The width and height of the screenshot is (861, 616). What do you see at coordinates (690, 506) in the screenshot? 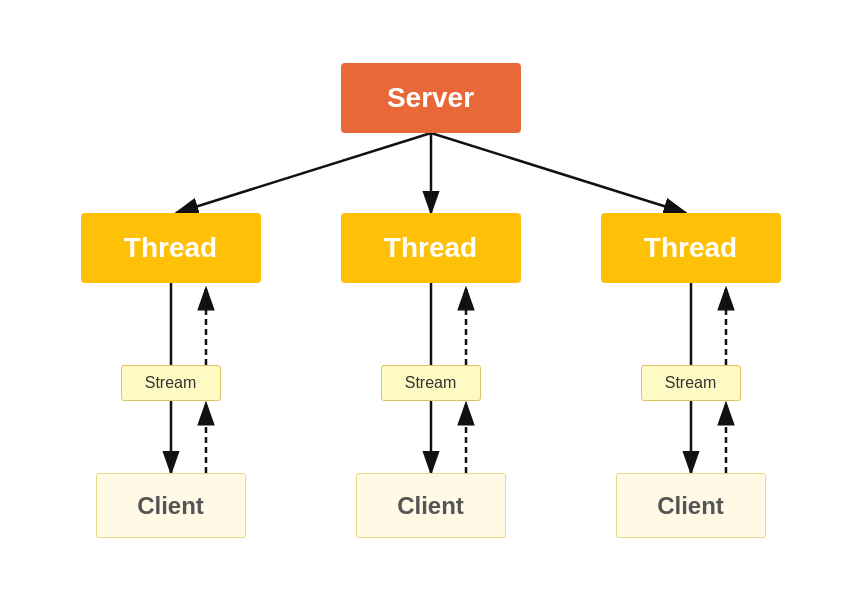
I see `client-label-3: Client` at bounding box center [690, 506].